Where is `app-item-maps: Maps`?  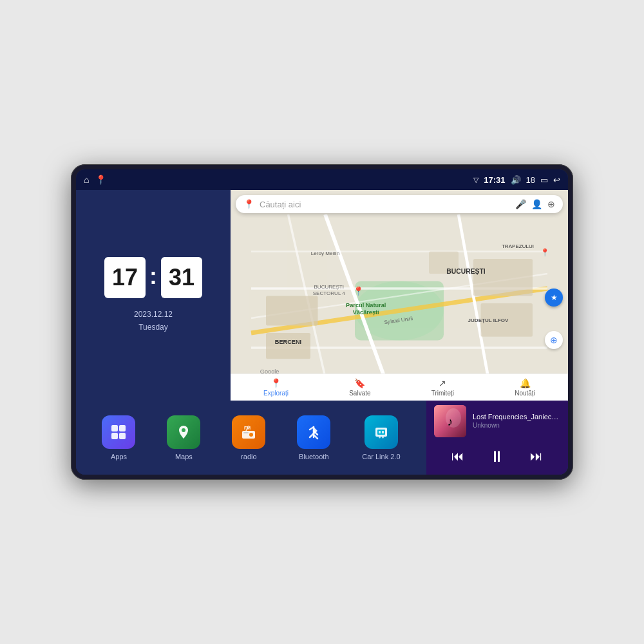
app-item-maps: Maps is located at coordinates (184, 438).